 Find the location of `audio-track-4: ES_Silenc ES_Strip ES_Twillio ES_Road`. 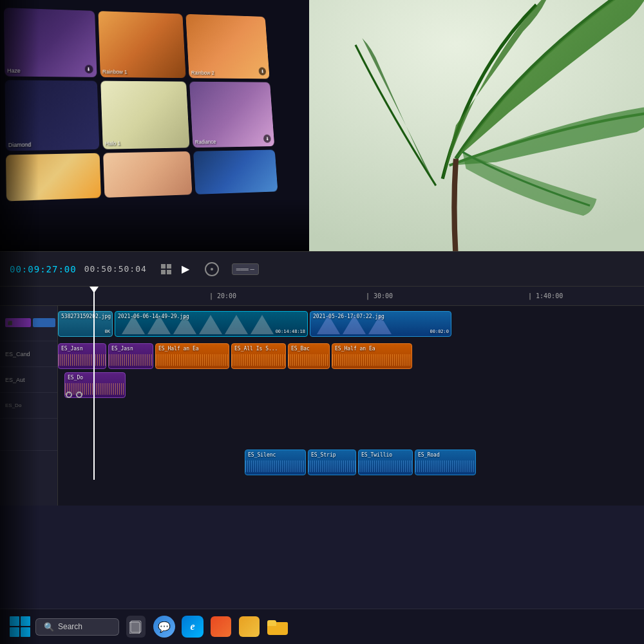

audio-track-4: ES_Silenc ES_Strip ES_Twillio ES_Road is located at coordinates (351, 462).